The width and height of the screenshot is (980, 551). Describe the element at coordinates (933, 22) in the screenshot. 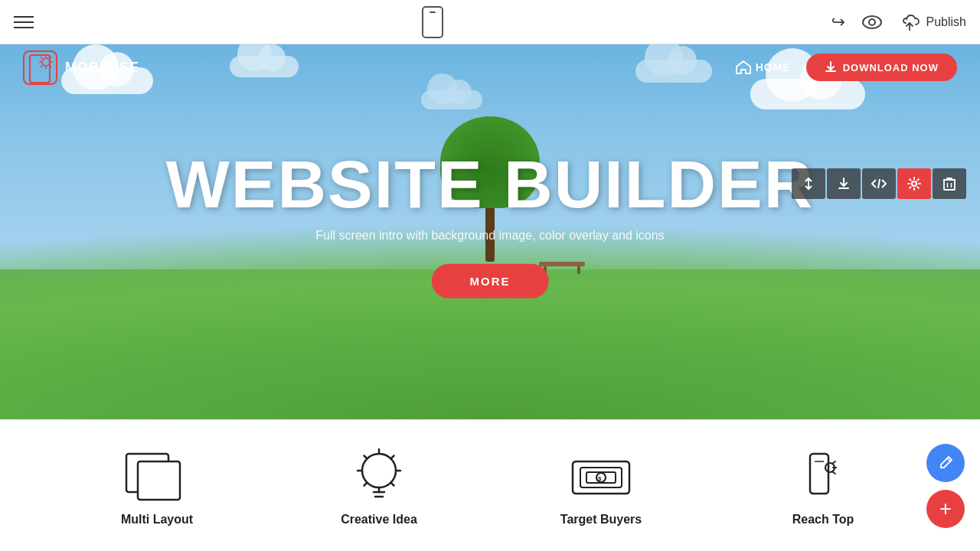

I see `publish-button: Publish` at that location.